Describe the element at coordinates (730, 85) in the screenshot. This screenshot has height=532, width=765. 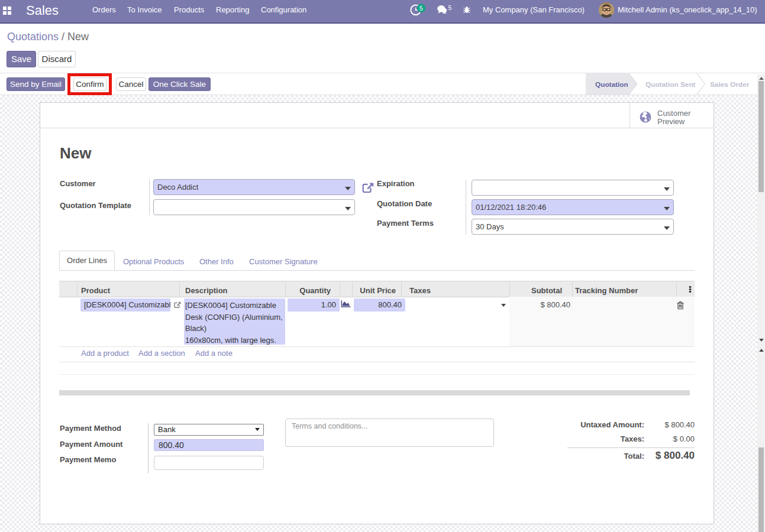
I see `svg-text: Sales Order` at that location.